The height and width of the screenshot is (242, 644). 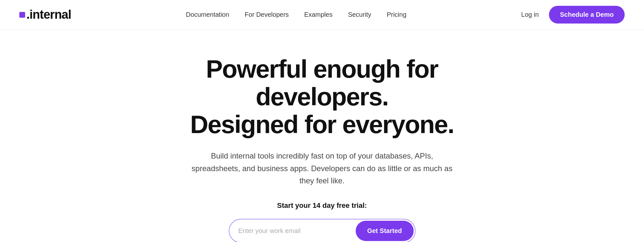 I want to click on hero-title-line2: Designed for everyone., so click(x=322, y=124).